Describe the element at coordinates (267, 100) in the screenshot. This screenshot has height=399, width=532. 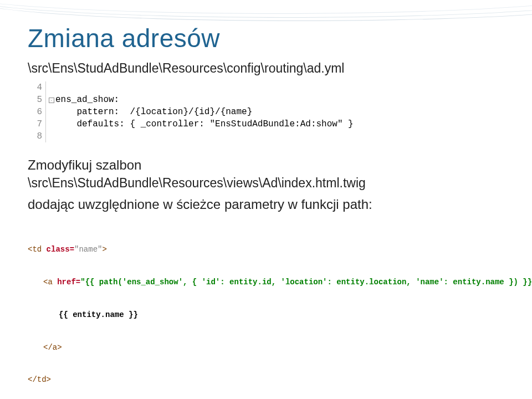
I see `code-row: 5 - ens_ad_show:` at that location.